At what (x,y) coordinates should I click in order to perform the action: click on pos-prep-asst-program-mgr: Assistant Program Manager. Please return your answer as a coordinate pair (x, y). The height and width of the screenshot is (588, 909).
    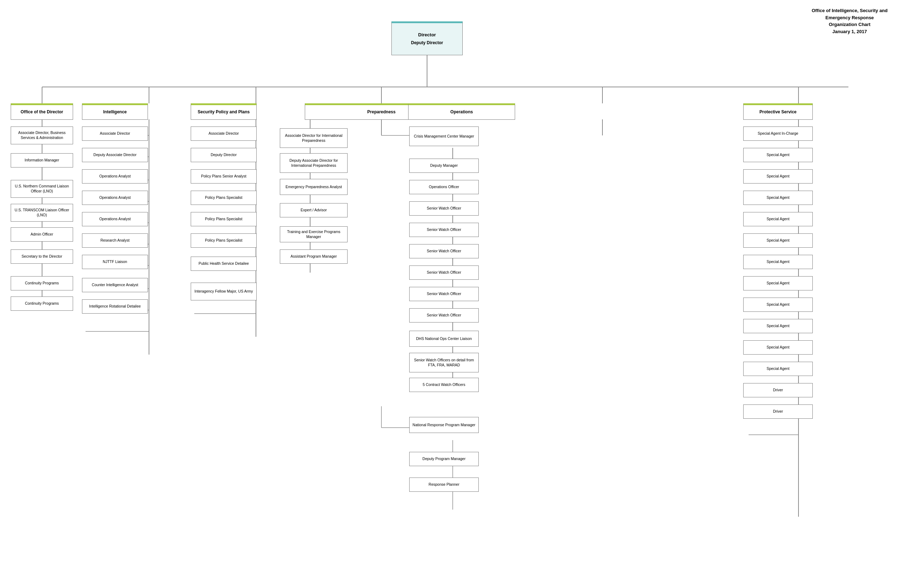
    Looking at the image, I should click on (314, 257).